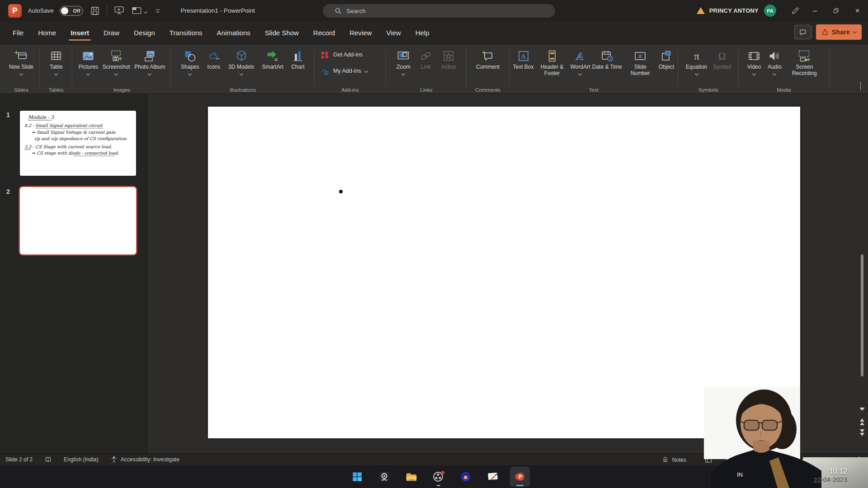  What do you see at coordinates (214, 56) in the screenshot?
I see `icons-icon` at bounding box center [214, 56].